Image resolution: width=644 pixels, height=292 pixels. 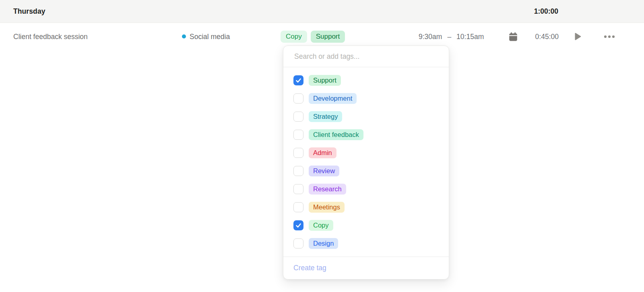 I want to click on tag-pill: Review, so click(x=324, y=171).